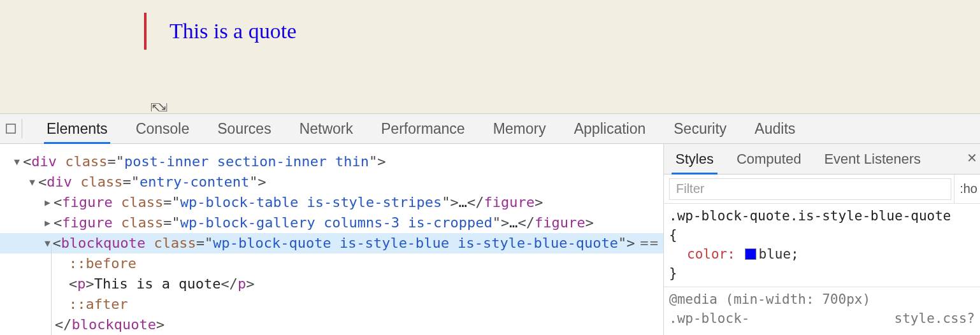 The image size is (980, 335). What do you see at coordinates (77, 129) in the screenshot?
I see `tab-elements: Elements` at bounding box center [77, 129].